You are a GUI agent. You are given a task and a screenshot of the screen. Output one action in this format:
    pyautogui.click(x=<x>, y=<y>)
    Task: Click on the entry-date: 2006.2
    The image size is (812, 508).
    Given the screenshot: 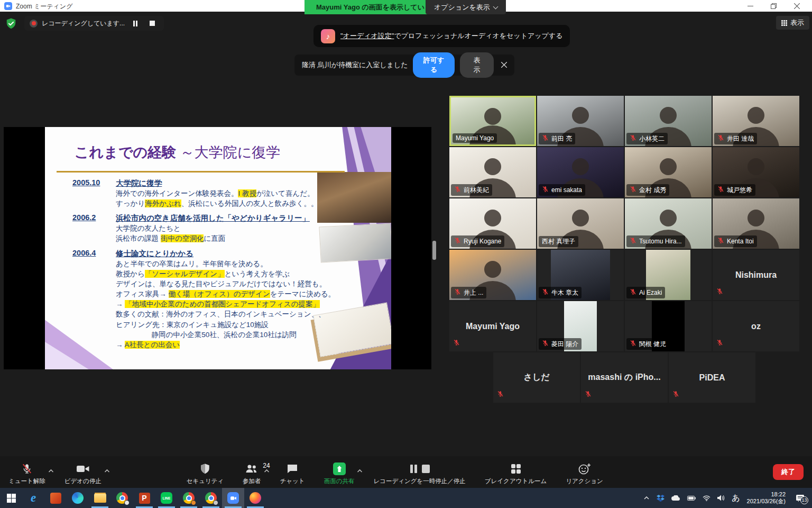 What is the action you would take?
    pyautogui.click(x=93, y=218)
    